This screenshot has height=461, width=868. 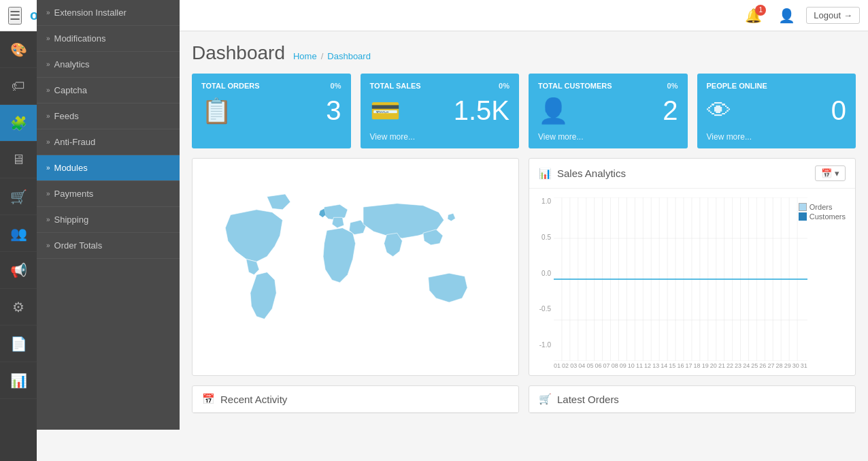 I want to click on x-label: 06, so click(x=598, y=366).